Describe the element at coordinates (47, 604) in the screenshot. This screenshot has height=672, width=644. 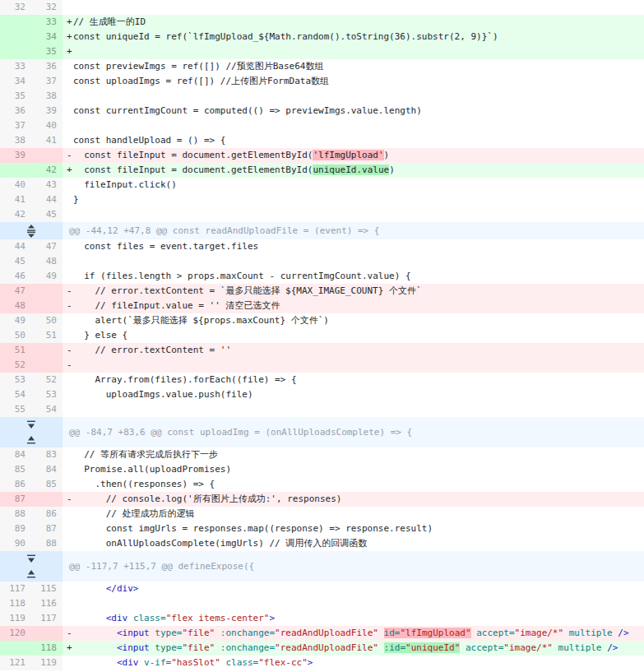
I see `new-line-number: 116` at that location.